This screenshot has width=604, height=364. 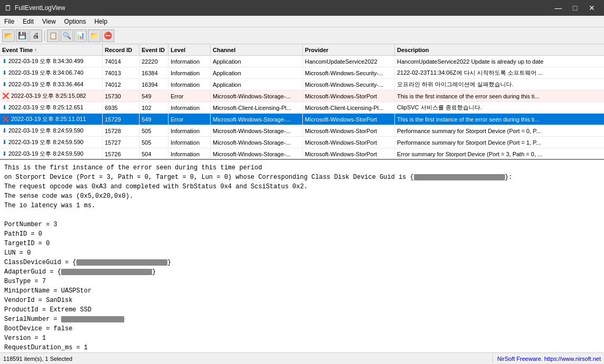 I want to click on table-row: ⬇ 2022-03-19 오후 8:34:30.499 74014 22220 …, so click(x=302, y=62).